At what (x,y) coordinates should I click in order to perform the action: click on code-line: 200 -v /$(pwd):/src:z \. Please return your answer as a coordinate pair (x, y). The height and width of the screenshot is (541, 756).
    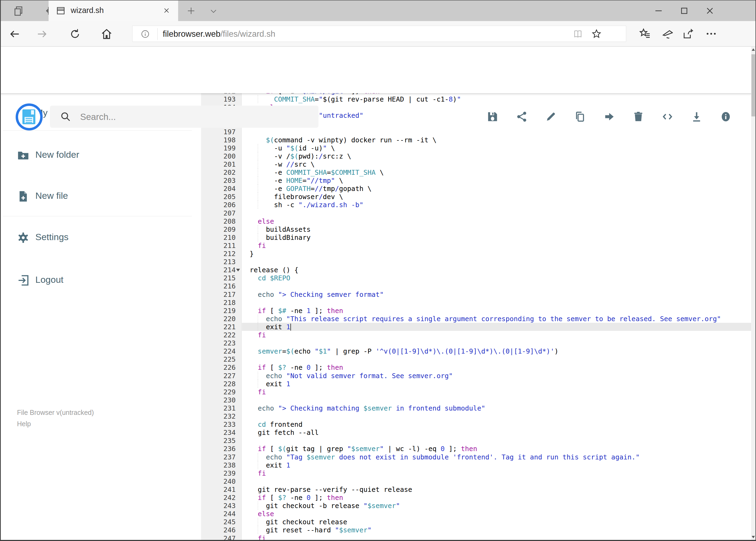
    Looking at the image, I should click on (476, 156).